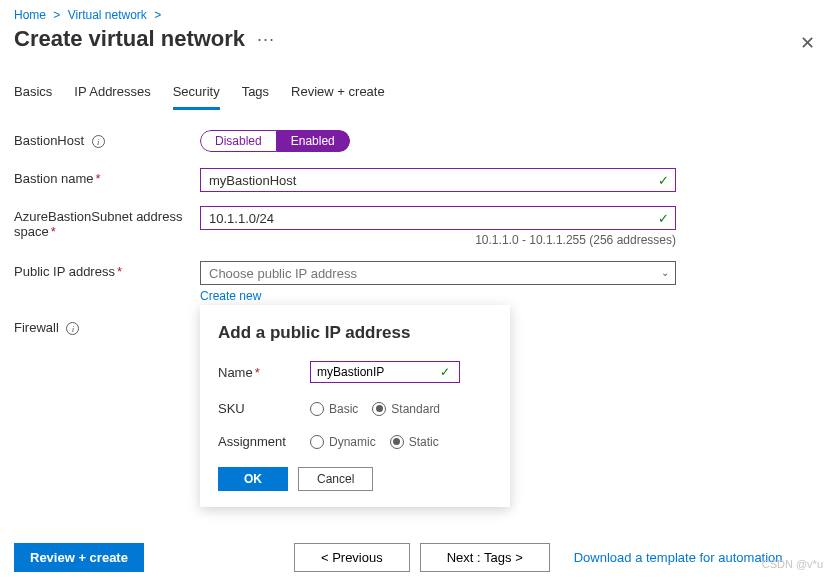 This screenshot has height=578, width=835. I want to click on subnet-address-hint: 10.1.1.0 - 10.1.1.255 (256 addresses), so click(438, 240).